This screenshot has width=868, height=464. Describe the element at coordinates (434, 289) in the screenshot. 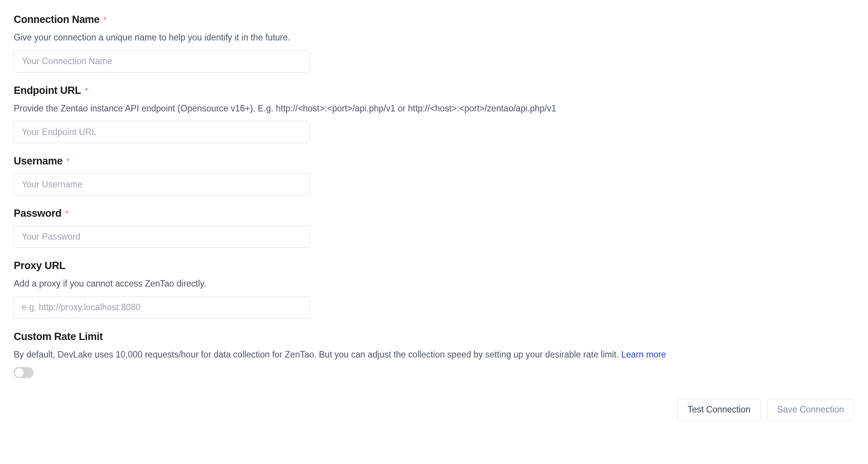

I see `proxy-url-group: Proxy URL Add a proxy if you cannot acce…` at that location.